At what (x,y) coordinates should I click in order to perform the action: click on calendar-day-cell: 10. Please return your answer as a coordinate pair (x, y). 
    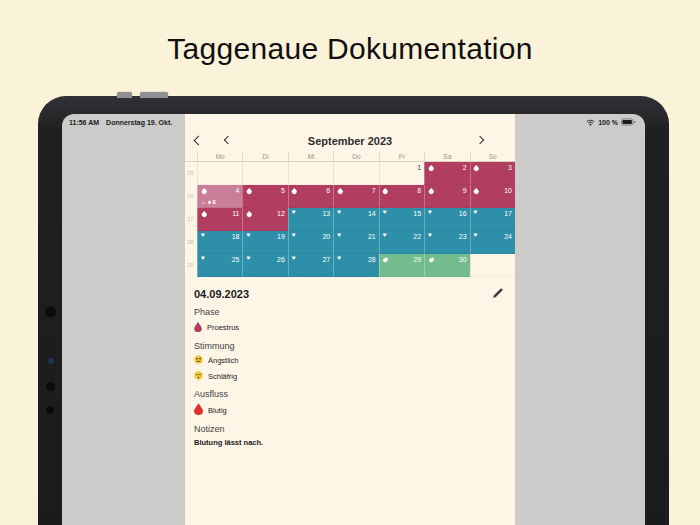
    Looking at the image, I should click on (492, 196).